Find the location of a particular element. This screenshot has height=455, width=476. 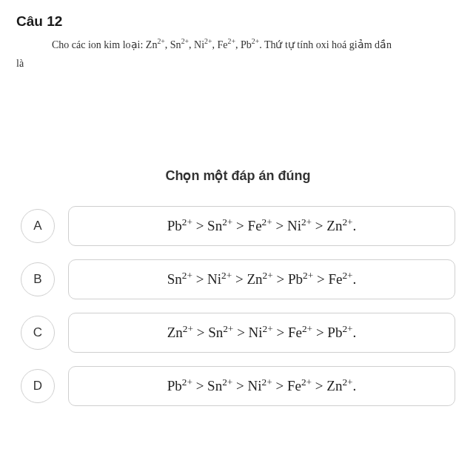

option-letter-d: D is located at coordinates (38, 386).